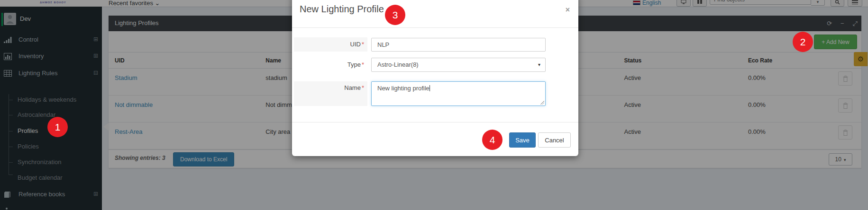 The image size is (868, 210). I want to click on name-field-label: Name*, so click(331, 88).